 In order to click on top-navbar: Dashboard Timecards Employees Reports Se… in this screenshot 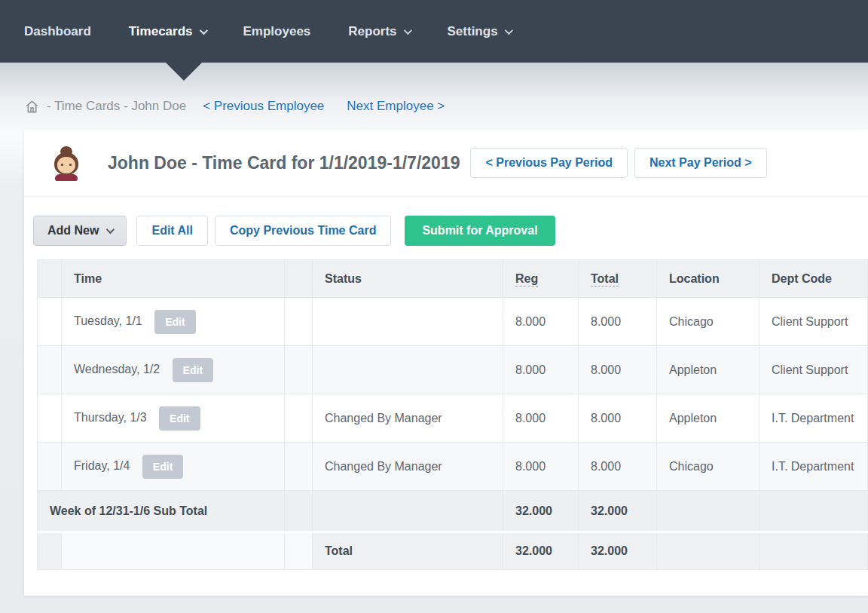, I will do `click(434, 32)`.